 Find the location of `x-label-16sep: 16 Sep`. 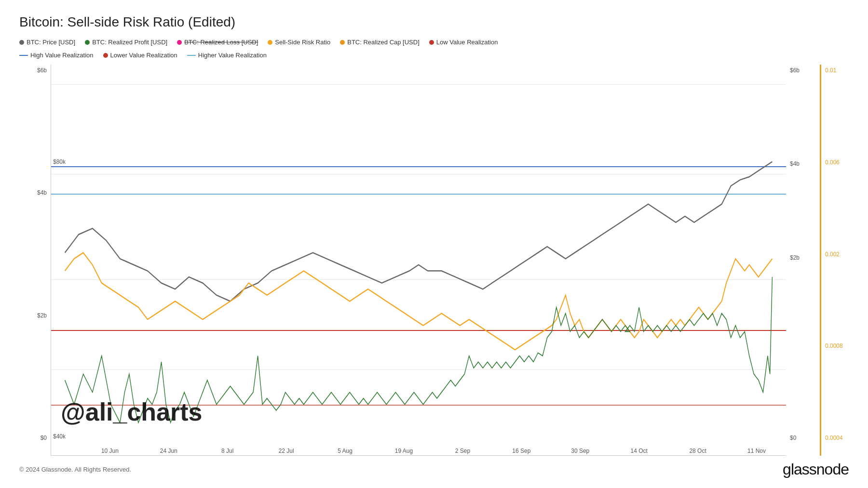

x-label-16sep: 16 Sep is located at coordinates (521, 451).